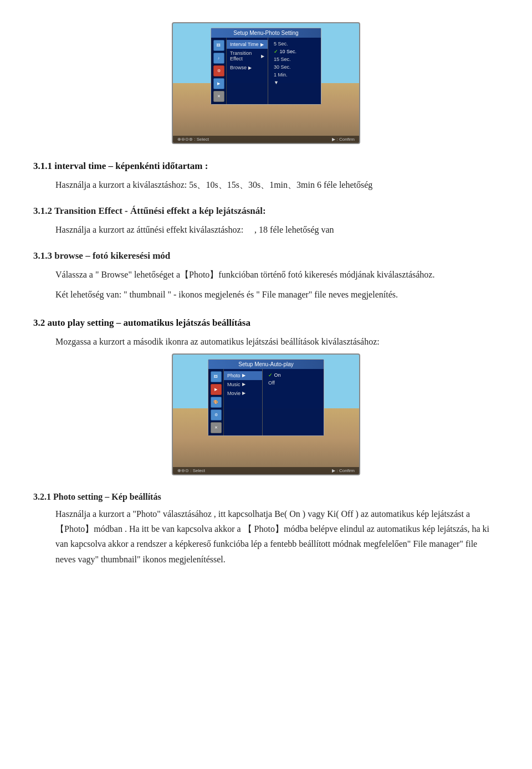  Describe the element at coordinates (219, 71) in the screenshot. I see `icon-settings: ⚙` at that location.